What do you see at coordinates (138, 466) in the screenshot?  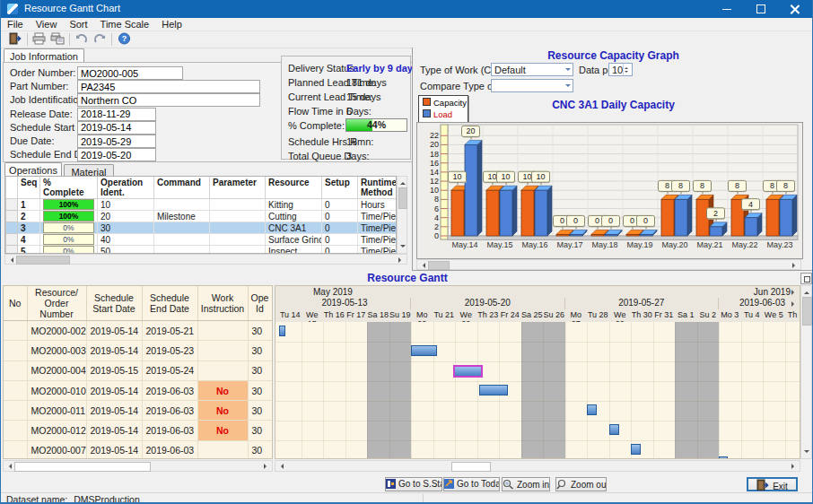 I see `gantt-table-hscrollbar` at bounding box center [138, 466].